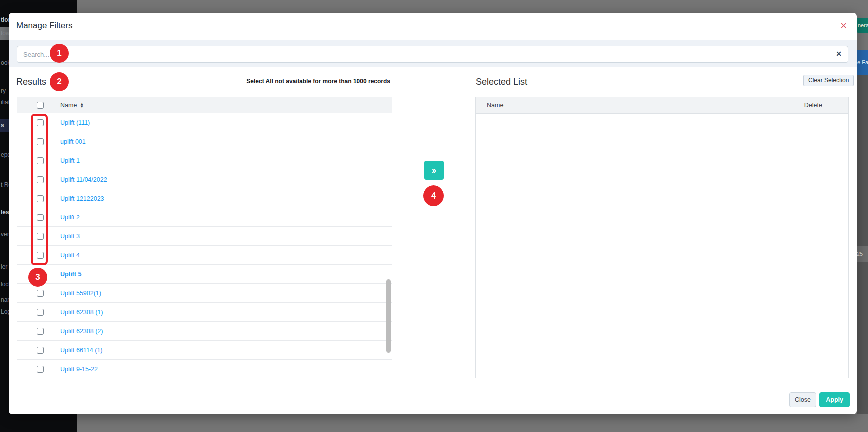 Image resolution: width=868 pixels, height=432 pixels. What do you see at coordinates (862, 254) in the screenshot?
I see `background-copyright-text: 25 ©` at bounding box center [862, 254].